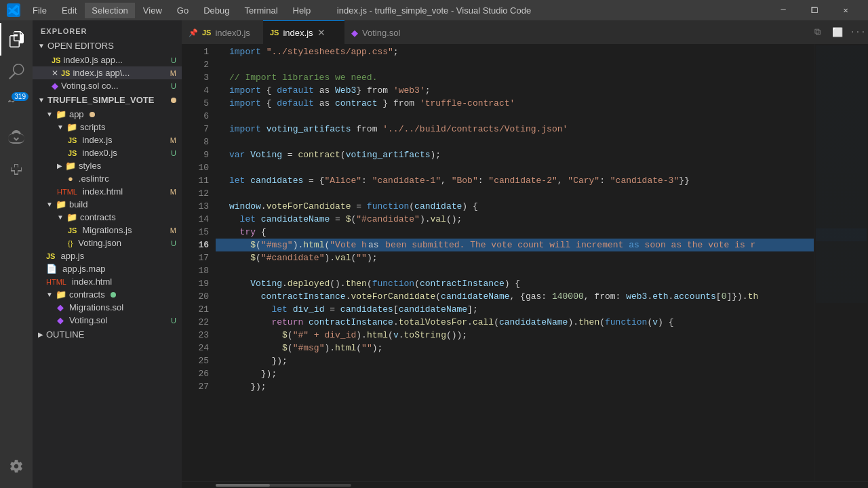  Describe the element at coordinates (107, 46) in the screenshot. I see `open-editors-header: ▼ OPEN EDITORS` at that location.